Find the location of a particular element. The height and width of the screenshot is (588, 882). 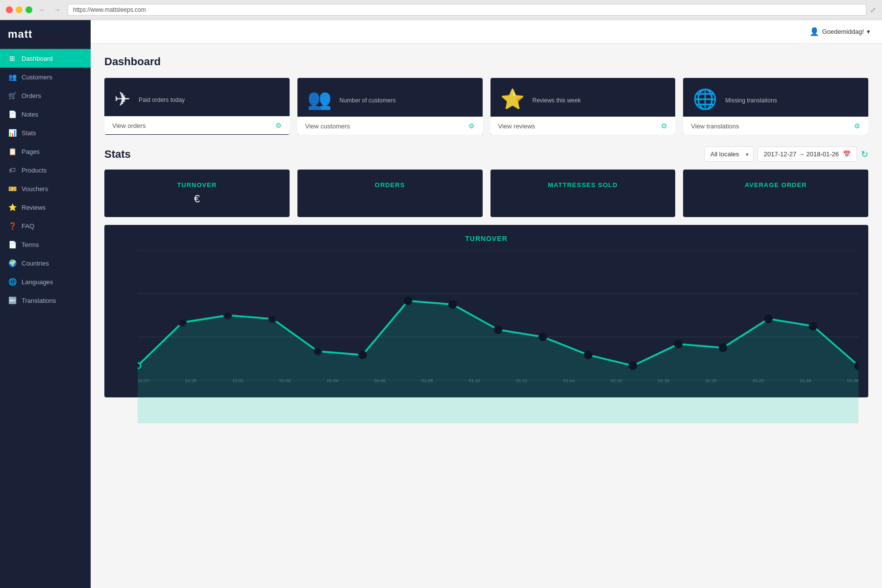

products-icon: 🏷 is located at coordinates (12, 170).